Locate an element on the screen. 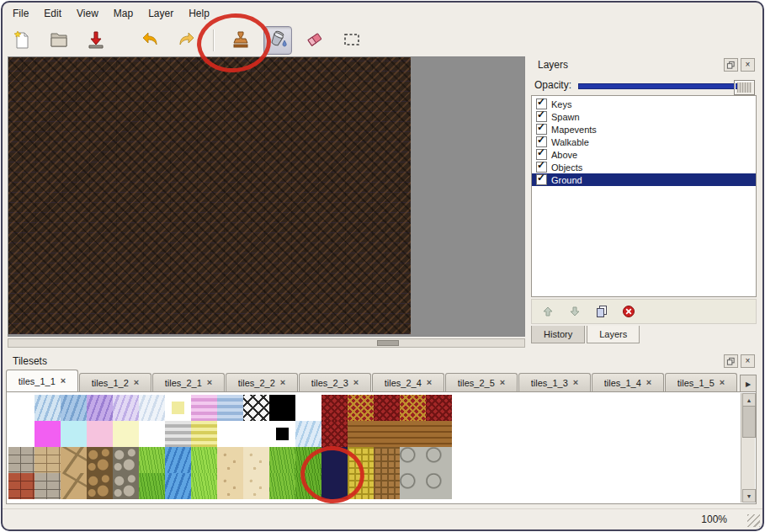 This screenshot has width=765, height=532. tile-r2-c17 is located at coordinates (439, 434).